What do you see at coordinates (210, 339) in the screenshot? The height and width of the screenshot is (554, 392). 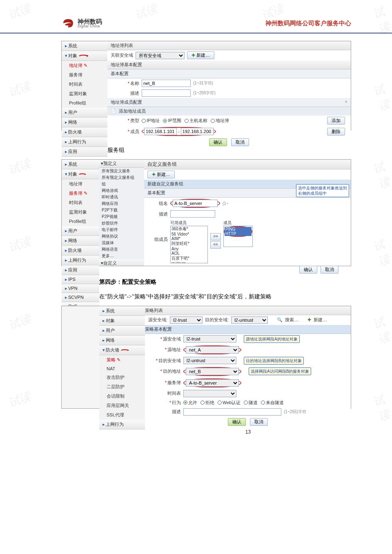 I see `f-srcdom-select: l2-trust` at bounding box center [210, 339].